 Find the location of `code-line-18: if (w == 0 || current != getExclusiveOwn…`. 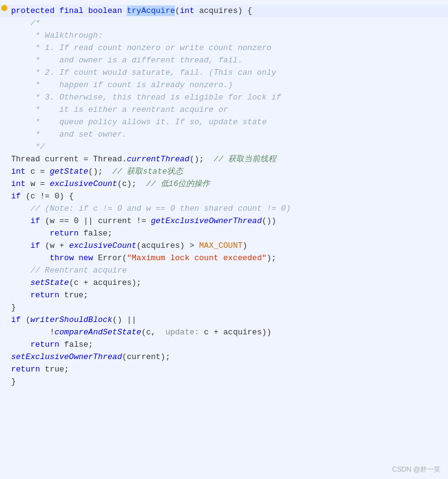

code-line-18: if (w == 0 || current != getExclusiveOwn… is located at coordinates (224, 221).